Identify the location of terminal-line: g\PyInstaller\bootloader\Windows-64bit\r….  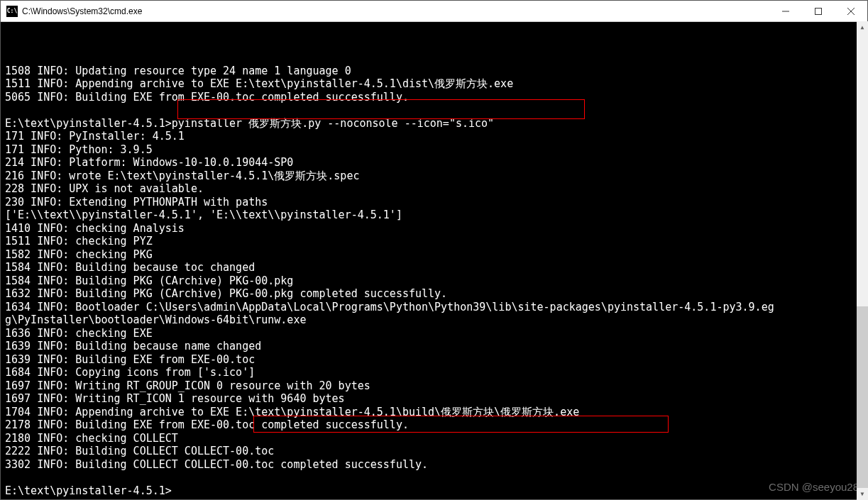
(155, 320).